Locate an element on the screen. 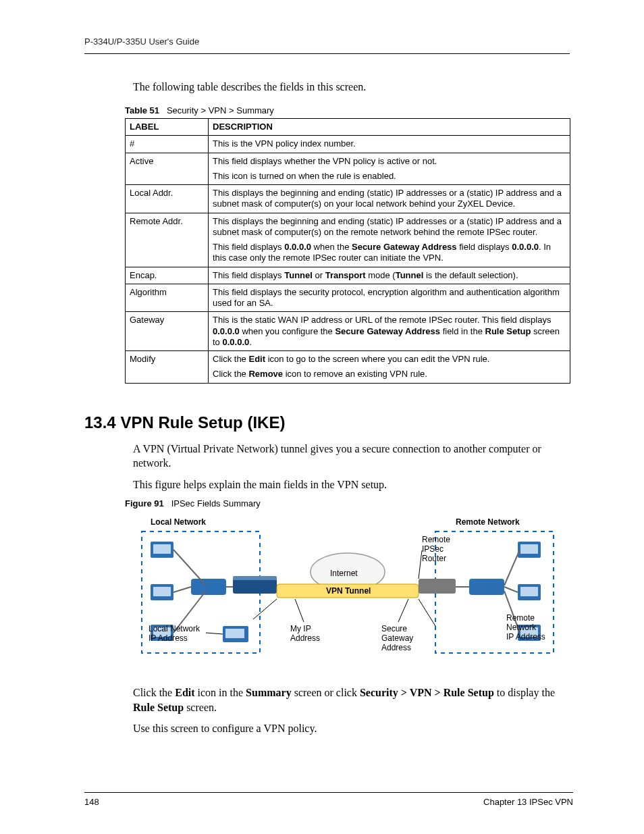 The width and height of the screenshot is (644, 834). col-header-label: LABEL is located at coordinates (167, 127).